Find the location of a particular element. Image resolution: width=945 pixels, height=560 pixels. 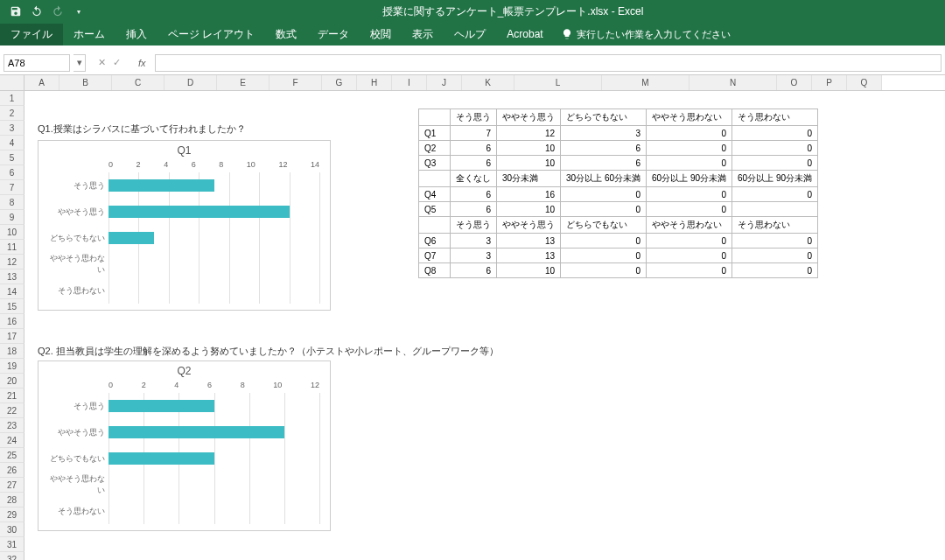

fx-icon: fx is located at coordinates (142, 63).